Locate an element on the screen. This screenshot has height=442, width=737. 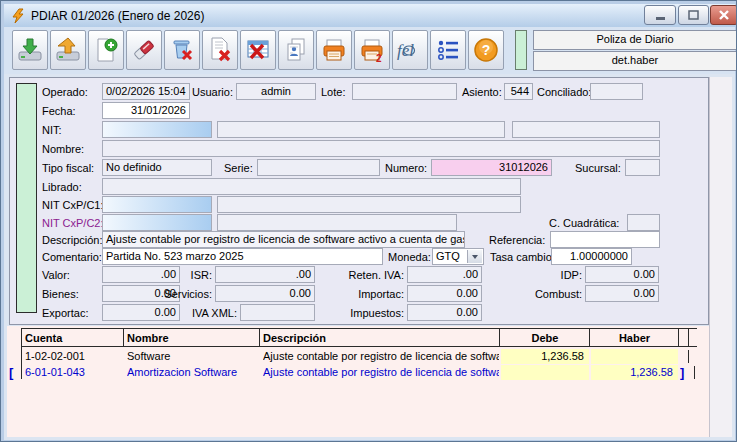
idp-label: IDP: is located at coordinates (541, 275).